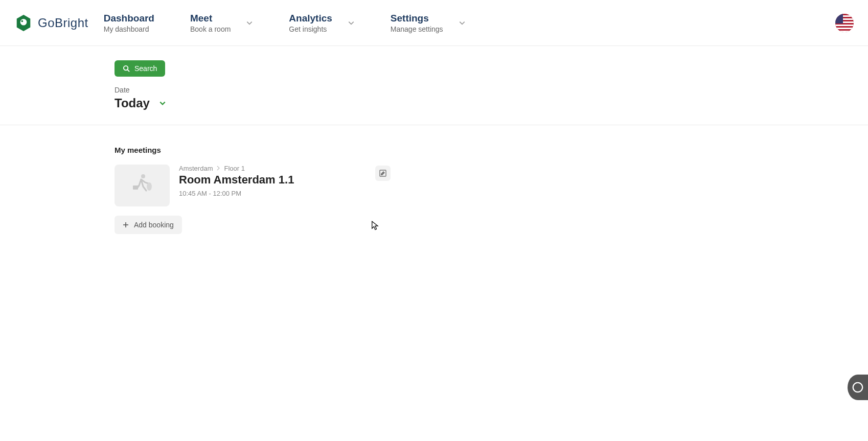 The image size is (868, 441). Describe the element at coordinates (858, 387) in the screenshot. I see `help-widget` at that location.